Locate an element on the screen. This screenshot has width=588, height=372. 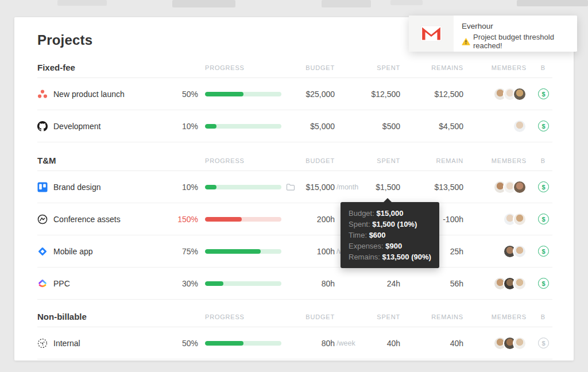
tooltip-label: Time: is located at coordinates (359, 235).